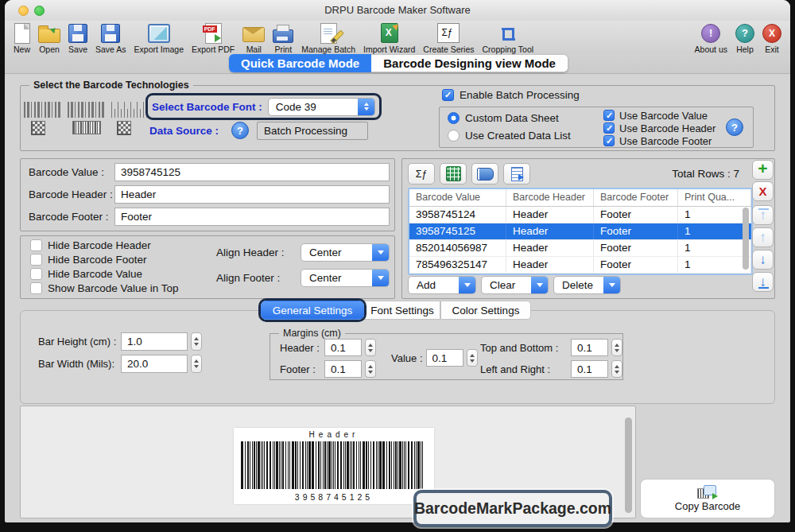 The height and width of the screenshot is (532, 795). Describe the element at coordinates (580, 248) in the screenshot. I see `table-row: 852014056987HeaderFooter1` at that location.